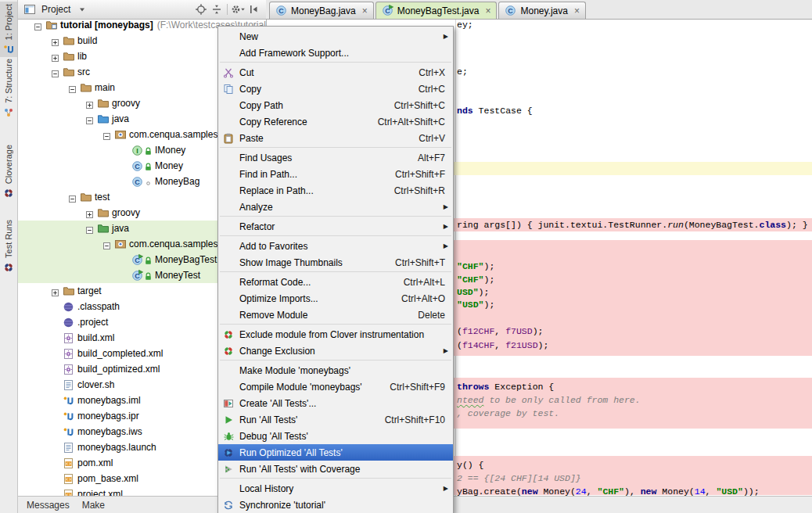 This screenshot has width=812, height=513. I want to click on menu-item-run-all-tests-with-coverage: Run 'All Tests' with Coverage, so click(336, 469).